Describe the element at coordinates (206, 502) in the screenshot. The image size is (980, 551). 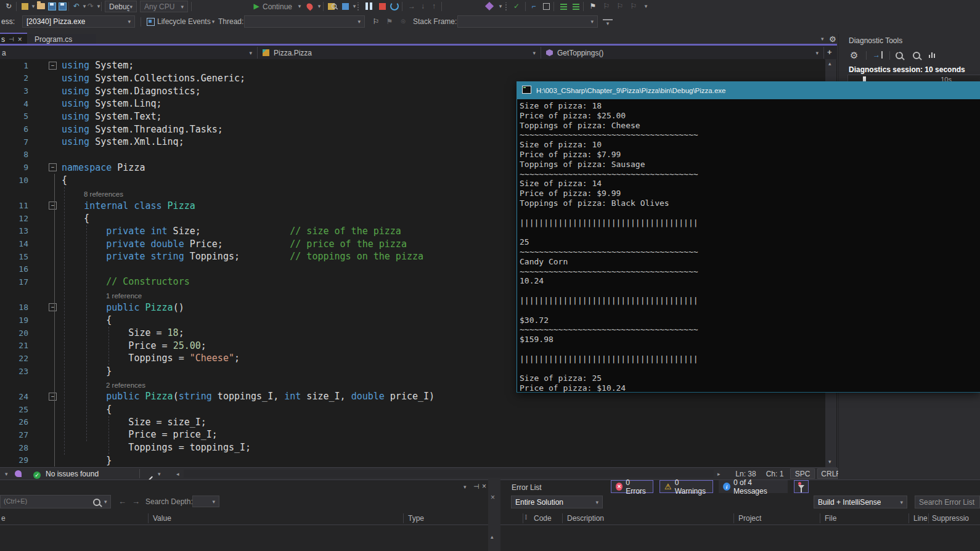
I see `search-depth-dropdown: ▾` at that location.